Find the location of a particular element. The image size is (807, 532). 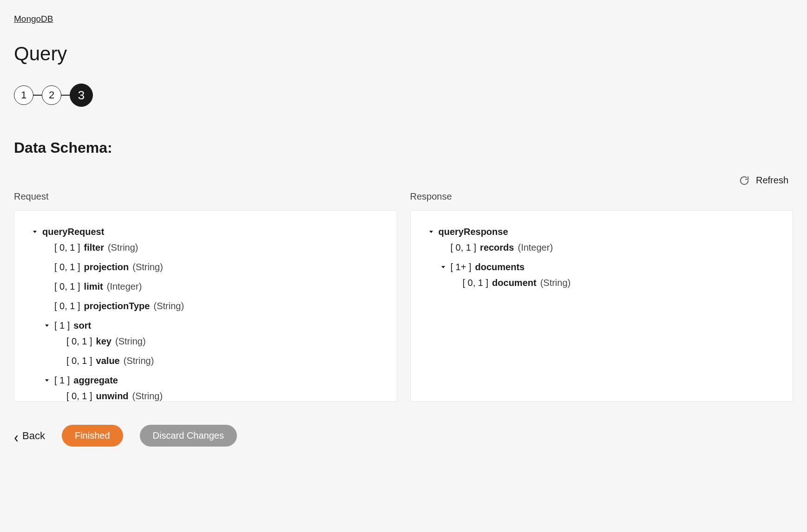

tree-row: [ 0, 1 ] key (String) is located at coordinates (217, 341).